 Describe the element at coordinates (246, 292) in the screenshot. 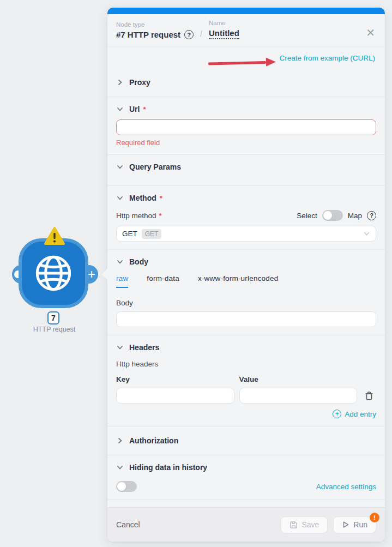

I see `section-body: Body raw form-data x-www-form-urlencoded…` at that location.